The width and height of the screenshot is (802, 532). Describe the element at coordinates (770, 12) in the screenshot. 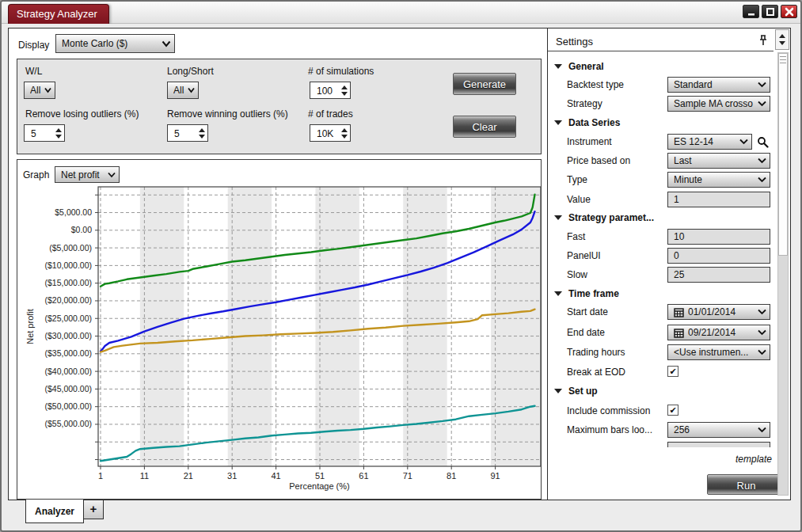

I see `maximize-icon` at that location.